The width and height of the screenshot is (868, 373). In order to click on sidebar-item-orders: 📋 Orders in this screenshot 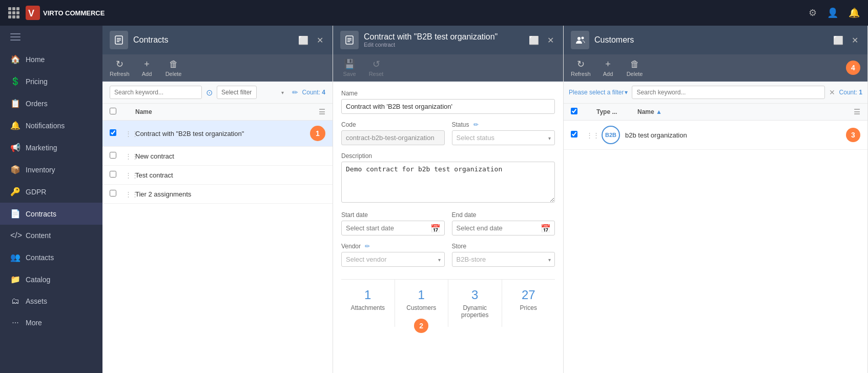, I will do `click(51, 104)`.